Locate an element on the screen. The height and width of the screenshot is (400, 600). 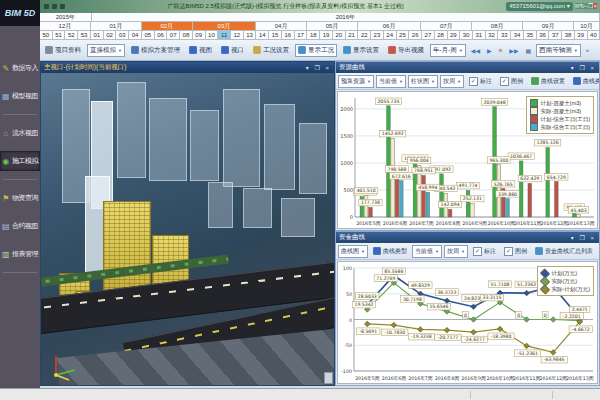
timeline-week-cell: 20 is located at coordinates (340, 36).